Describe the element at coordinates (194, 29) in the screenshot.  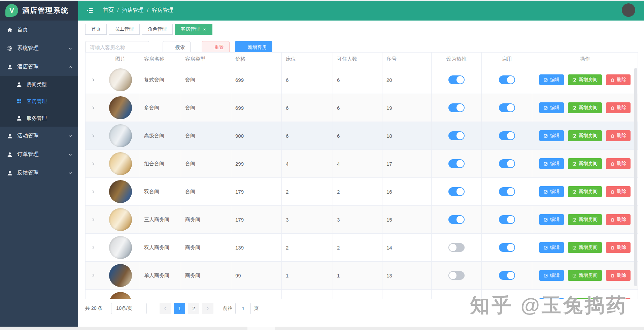
I see `tab-room: 客房管理` at that location.